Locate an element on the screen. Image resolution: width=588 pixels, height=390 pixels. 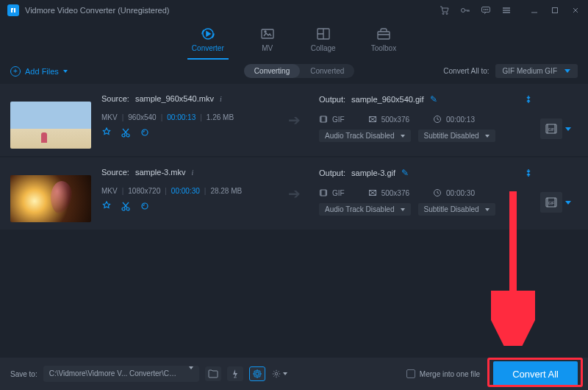
source-filename: sample-3.mkv is located at coordinates (160, 172).